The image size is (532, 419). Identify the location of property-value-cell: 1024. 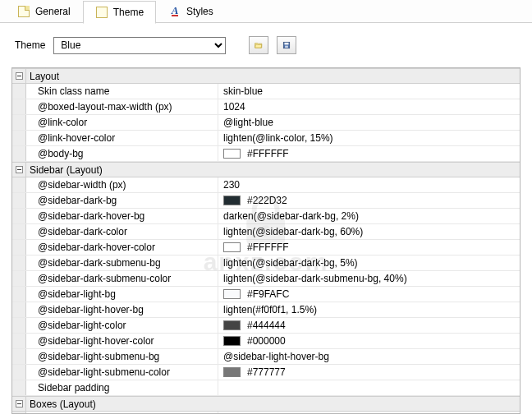
(369, 107).